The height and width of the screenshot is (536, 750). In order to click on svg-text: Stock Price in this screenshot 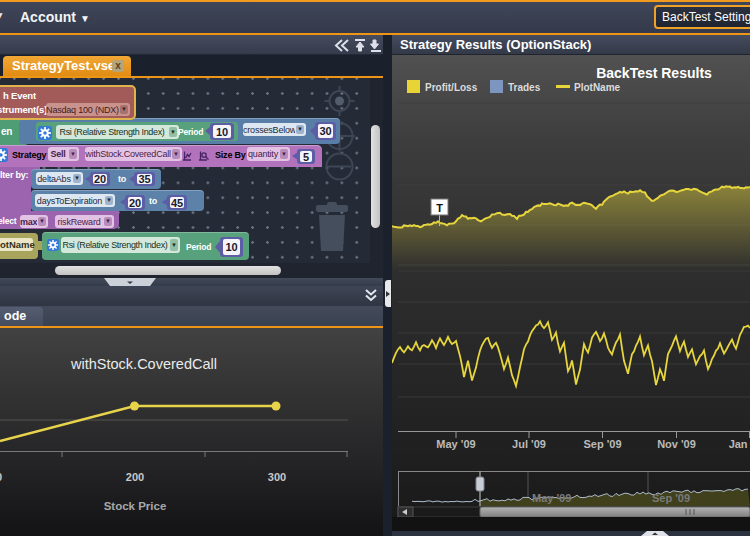, I will do `click(136, 506)`.